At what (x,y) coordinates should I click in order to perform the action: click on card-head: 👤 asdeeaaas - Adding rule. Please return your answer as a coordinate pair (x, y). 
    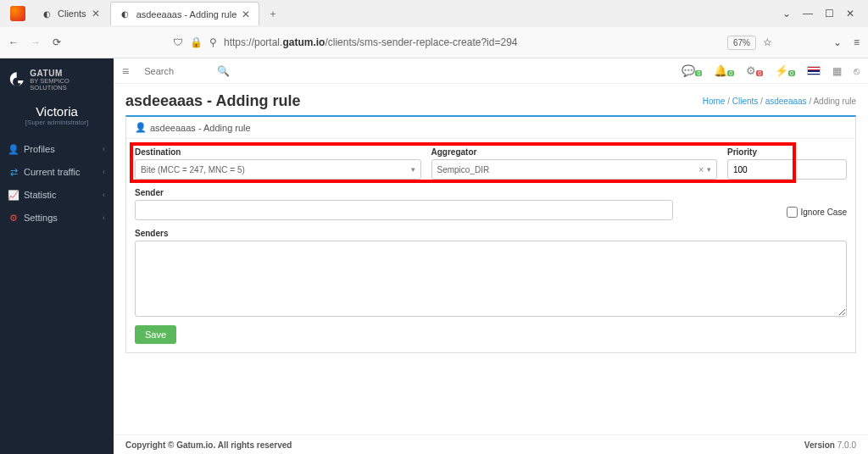
    Looking at the image, I should click on (491, 128).